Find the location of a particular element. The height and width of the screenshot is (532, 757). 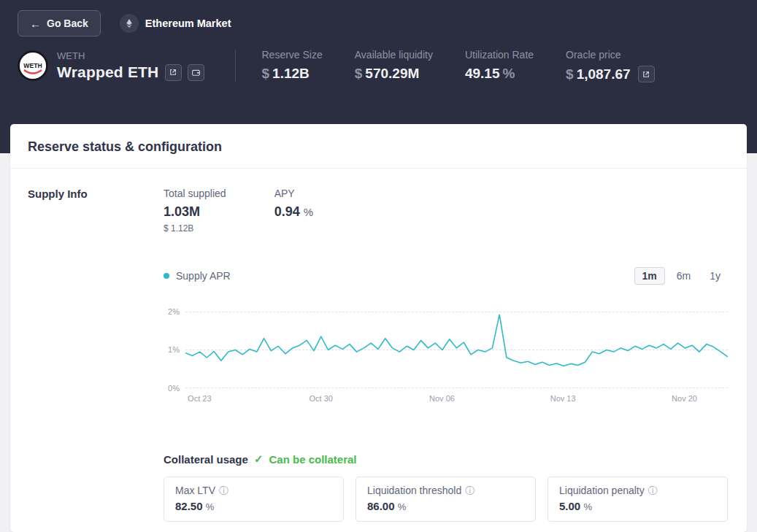

stat-label: Oracle price is located at coordinates (610, 55).